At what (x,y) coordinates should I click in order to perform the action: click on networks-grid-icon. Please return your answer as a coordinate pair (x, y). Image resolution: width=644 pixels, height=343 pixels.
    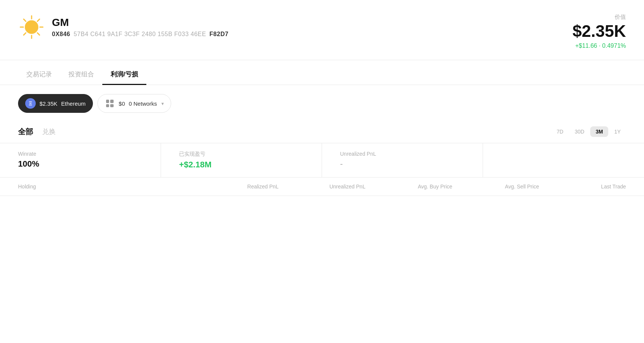
    Looking at the image, I should click on (110, 103).